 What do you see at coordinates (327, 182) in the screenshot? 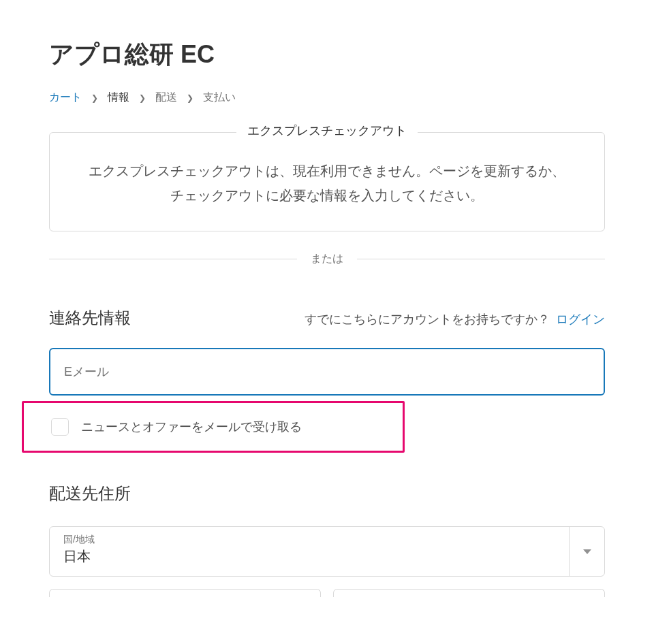
I see `express-checkout-message: エクスプレスチェックアウトは、現在利用できません。ページを更新するか、チェックア…` at bounding box center [327, 182].